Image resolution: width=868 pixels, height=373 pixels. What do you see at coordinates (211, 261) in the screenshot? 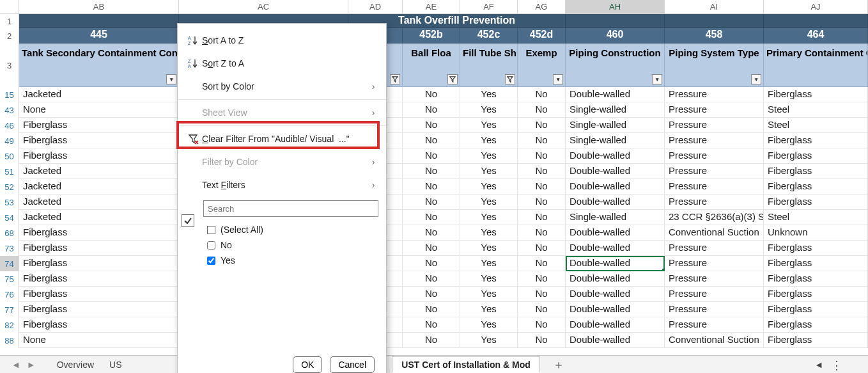
I see `checkbox-yes` at bounding box center [211, 261].